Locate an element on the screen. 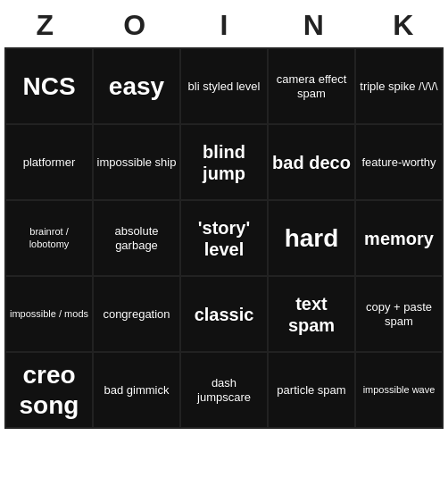  cell-r4-c3: particle spam is located at coordinates (311, 390).